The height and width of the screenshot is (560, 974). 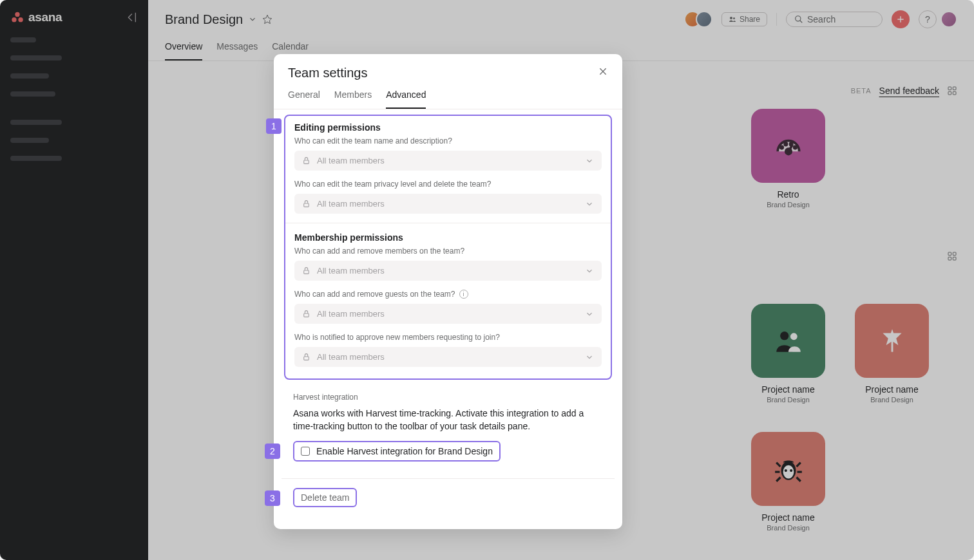 What do you see at coordinates (274, 126) in the screenshot?
I see `annotation-1: 1` at bounding box center [274, 126].